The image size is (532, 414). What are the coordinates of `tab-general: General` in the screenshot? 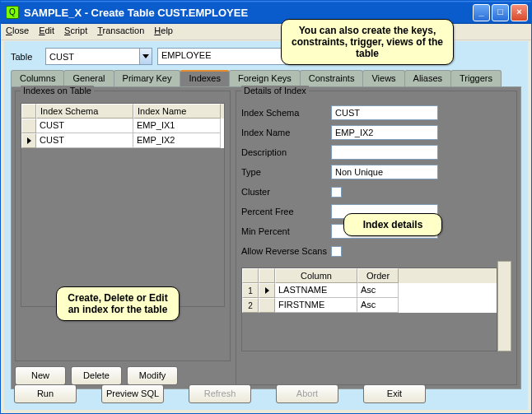 It's located at (89, 78).